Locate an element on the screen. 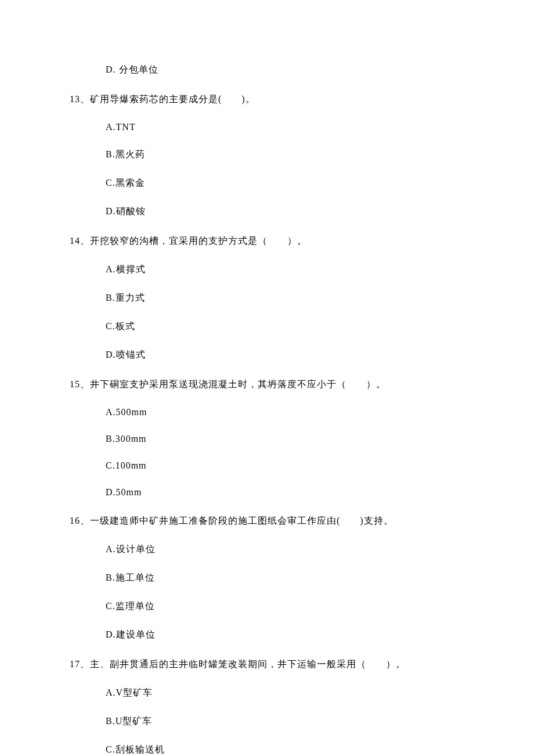  question-stem: 14、开挖较窄的沟槽，宜采用的支护方式是（ ）。 is located at coordinates (267, 242).